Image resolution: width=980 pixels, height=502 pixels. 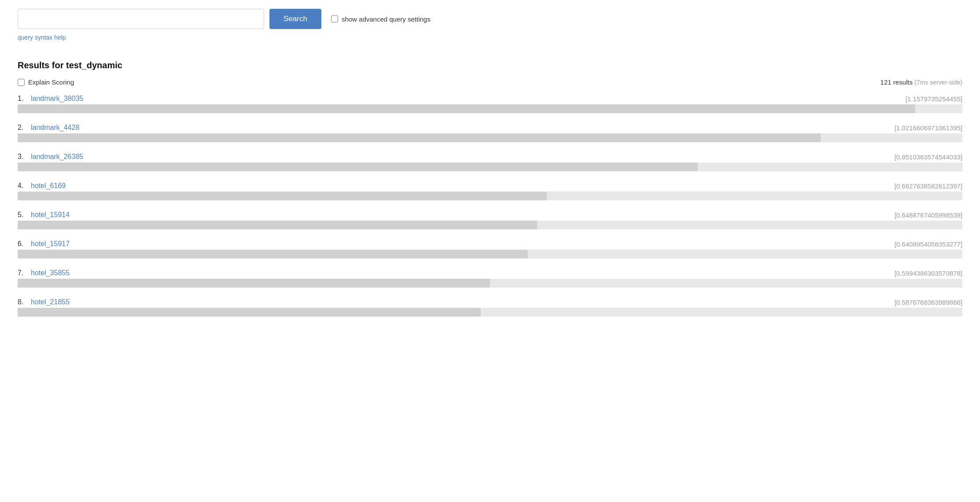 What do you see at coordinates (41, 186) in the screenshot?
I see `result-title-left: 4. hotel_6169` at bounding box center [41, 186].